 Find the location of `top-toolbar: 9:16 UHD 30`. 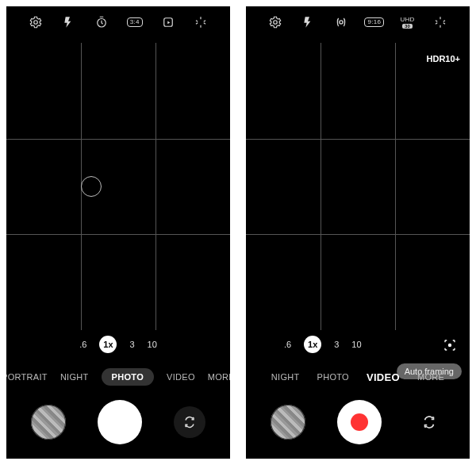

top-toolbar: 9:16 UHD 30 is located at coordinates (358, 22).